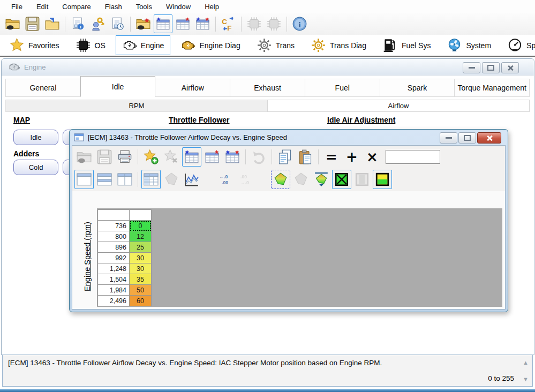 Image resolution: width=535 pixels, height=392 pixels. Describe the element at coordinates (276, 45) in the screenshot. I see `category-trans: Trans` at that location.